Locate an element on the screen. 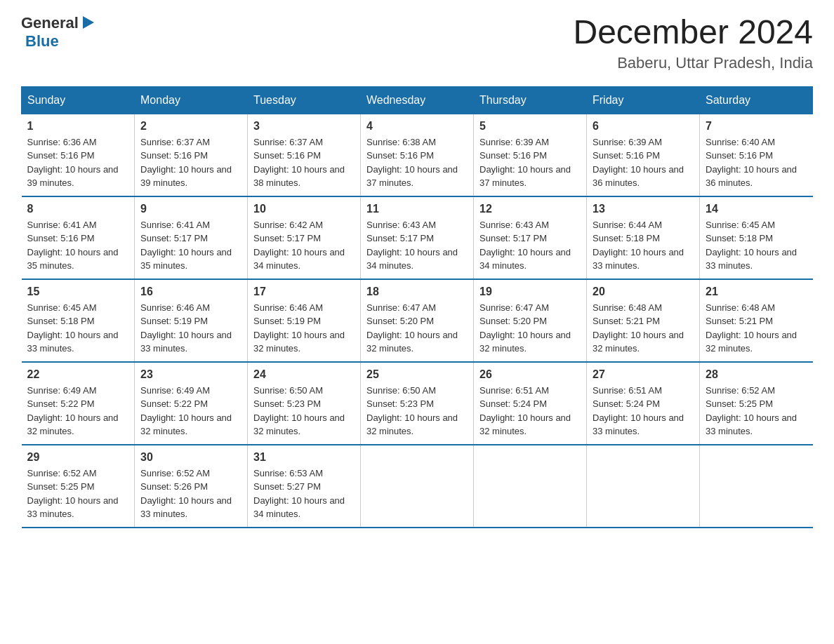  day-number: 5 is located at coordinates (530, 126).